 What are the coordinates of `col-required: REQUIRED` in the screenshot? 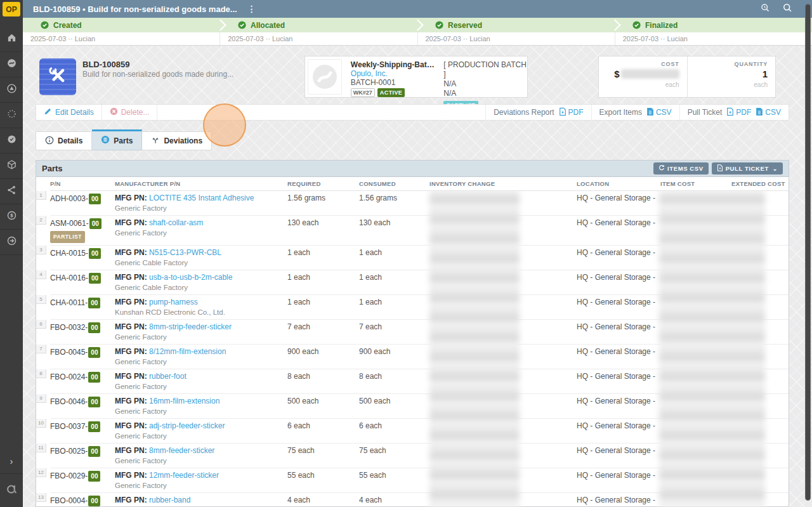 It's located at (324, 184).